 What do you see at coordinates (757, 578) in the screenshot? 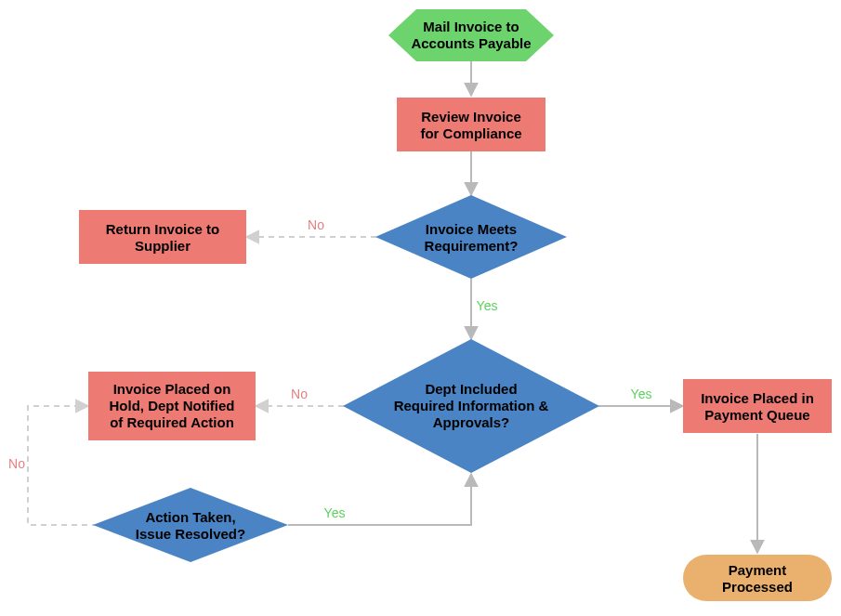
I see `node-processed: Payment Processed` at bounding box center [757, 578].